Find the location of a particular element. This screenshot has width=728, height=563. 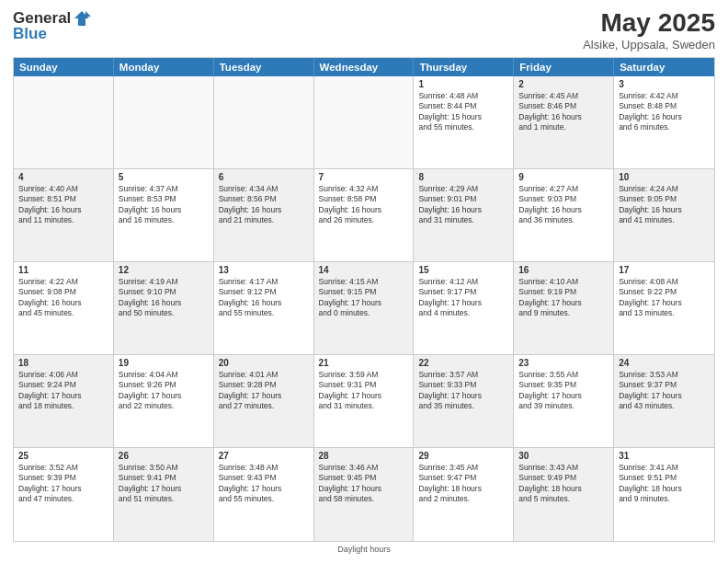

day-number: 11 is located at coordinates (63, 270).